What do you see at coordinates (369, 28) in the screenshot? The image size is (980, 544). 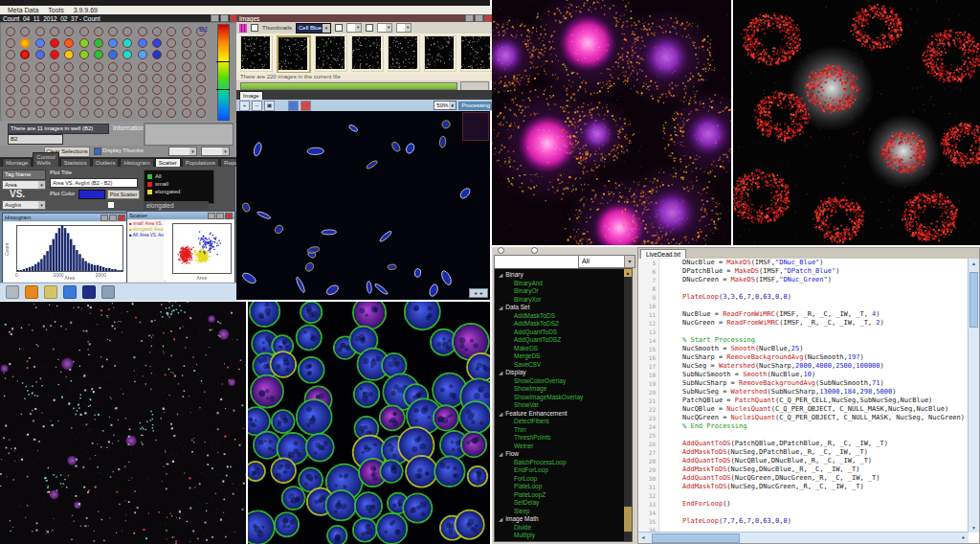 I see `option-checkbox` at bounding box center [369, 28].